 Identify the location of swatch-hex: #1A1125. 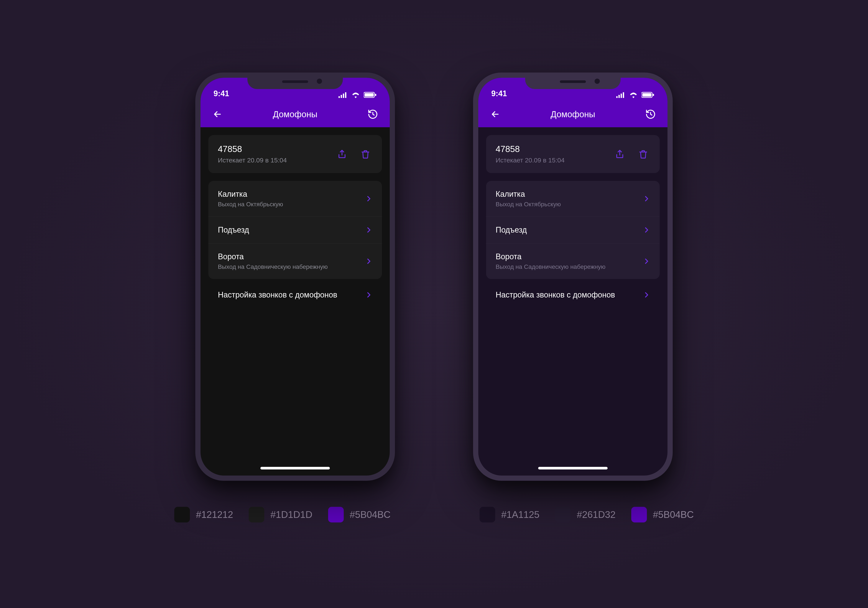
(520, 515).